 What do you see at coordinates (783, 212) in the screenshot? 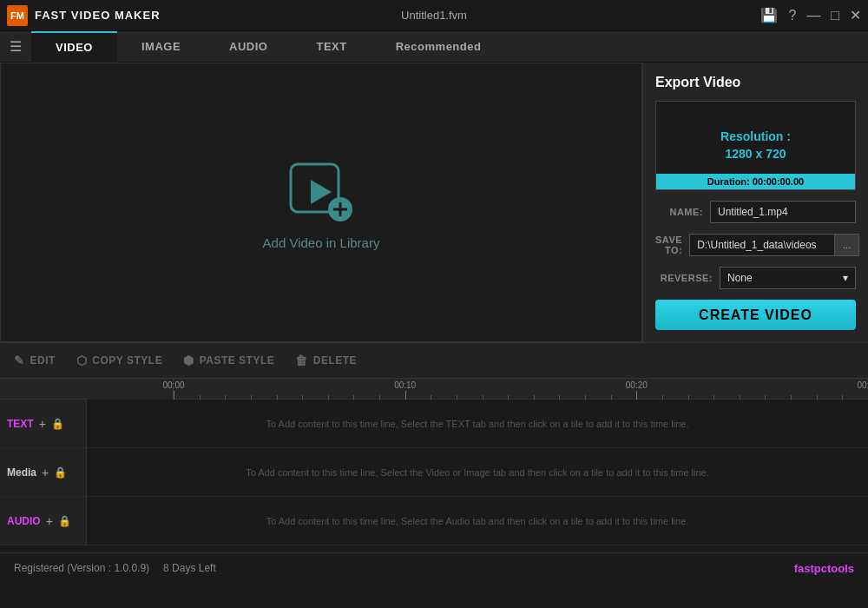
I see `export-name-input` at bounding box center [783, 212].